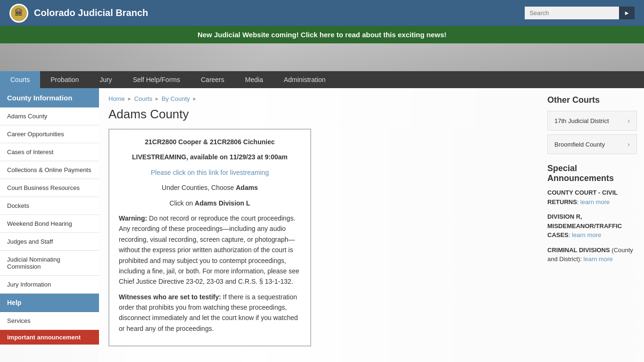 The image size is (644, 362). What do you see at coordinates (213, 80) in the screenshot?
I see `nav-careers: Careers` at bounding box center [213, 80].